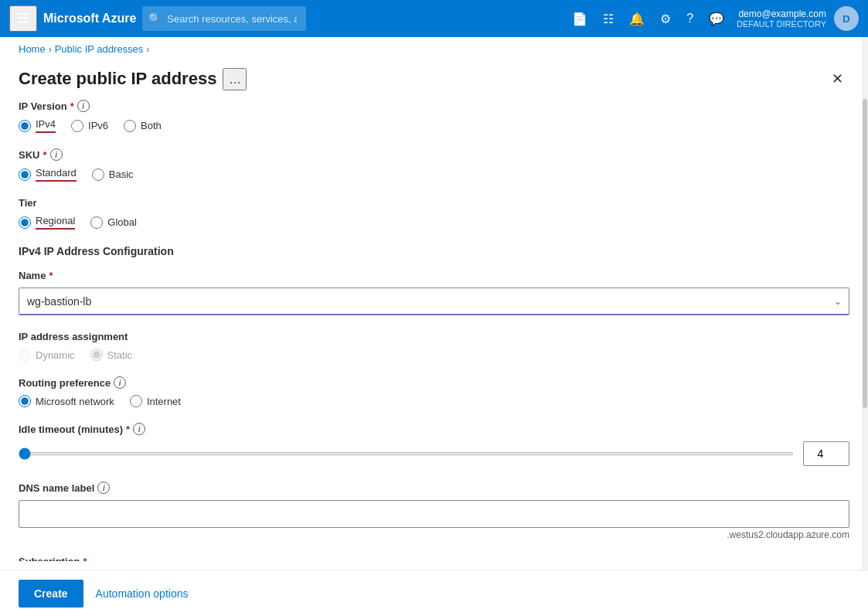 The image size is (868, 616). I want to click on idle-timeout-slider-wrap, so click(434, 454).